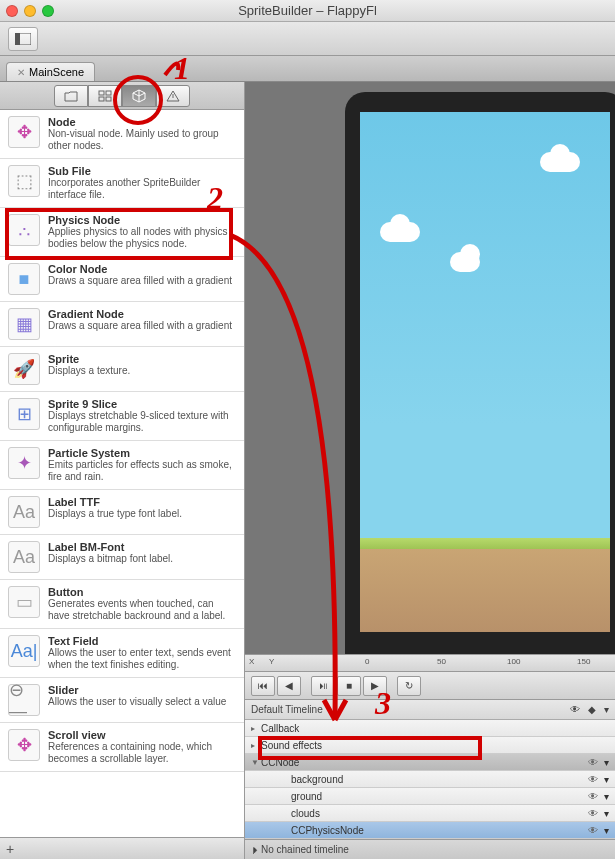  Describe the element at coordinates (10, 849) in the screenshot. I see `add-button: +` at that location.